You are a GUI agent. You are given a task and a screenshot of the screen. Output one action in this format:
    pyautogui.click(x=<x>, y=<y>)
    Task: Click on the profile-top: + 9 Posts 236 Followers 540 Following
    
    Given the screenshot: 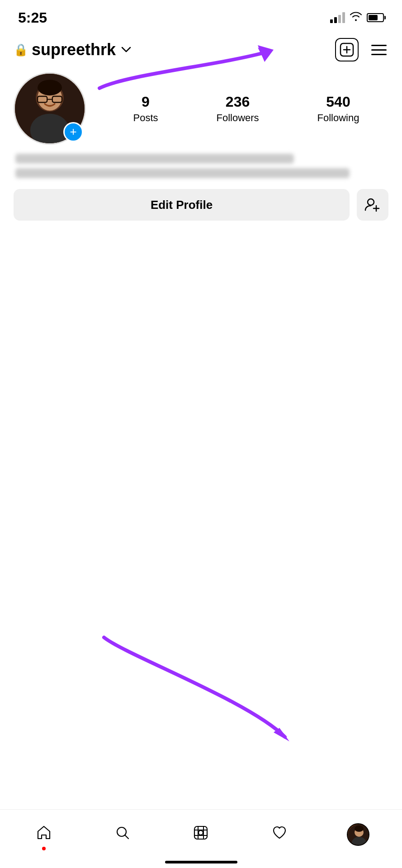 What is the action you would take?
    pyautogui.click(x=201, y=108)
    